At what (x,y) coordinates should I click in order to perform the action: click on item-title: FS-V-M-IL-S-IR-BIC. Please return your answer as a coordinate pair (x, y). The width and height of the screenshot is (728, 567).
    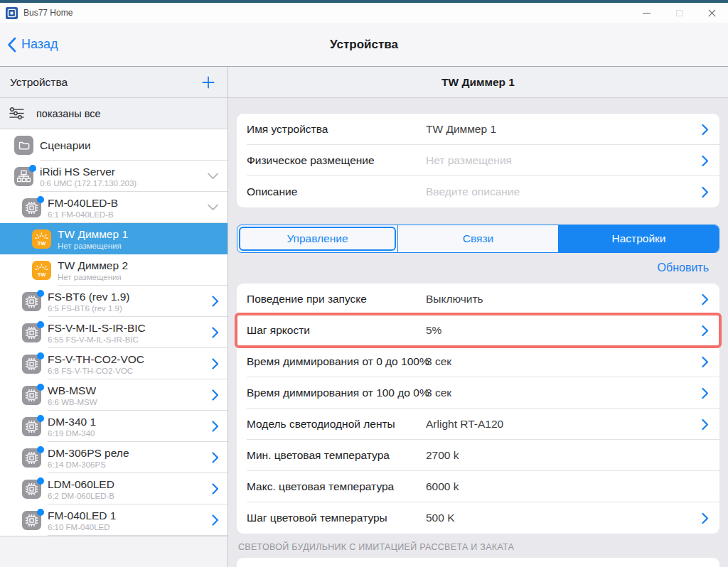
    Looking at the image, I should click on (97, 328).